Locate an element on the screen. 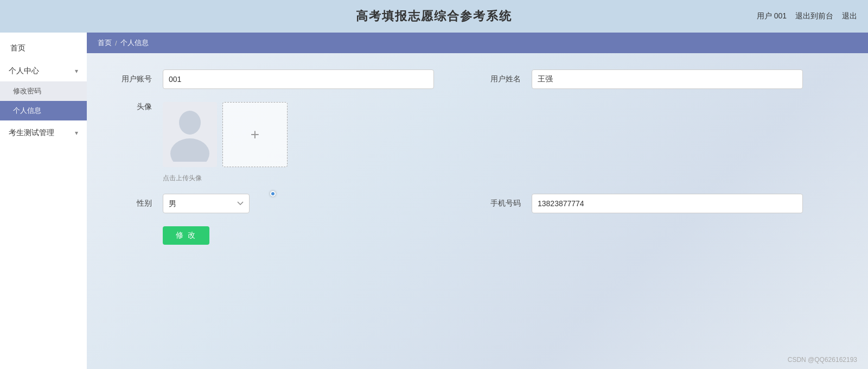  sidebar-section-exam: 考生测试管理 ▾ is located at coordinates (43, 133).